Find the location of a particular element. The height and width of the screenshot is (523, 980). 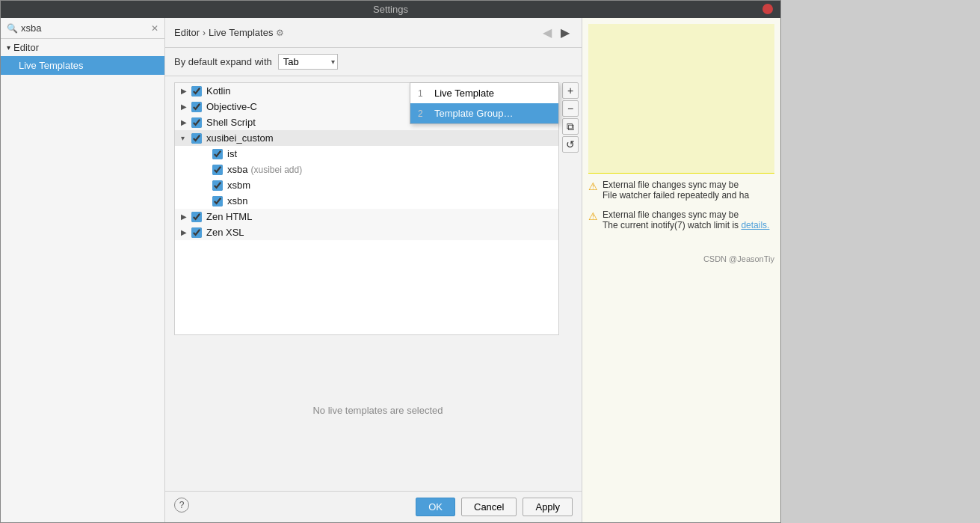

notification-1-content: External file changes sync may be File w… is located at coordinates (676, 190).